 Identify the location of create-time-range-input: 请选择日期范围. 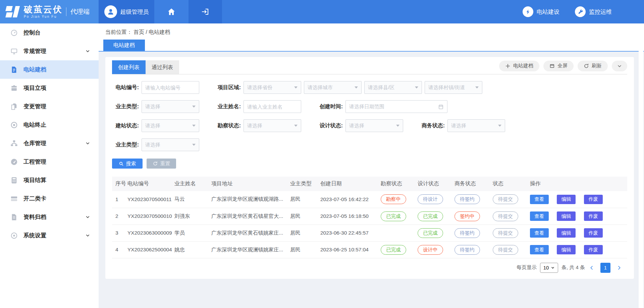
(396, 107).